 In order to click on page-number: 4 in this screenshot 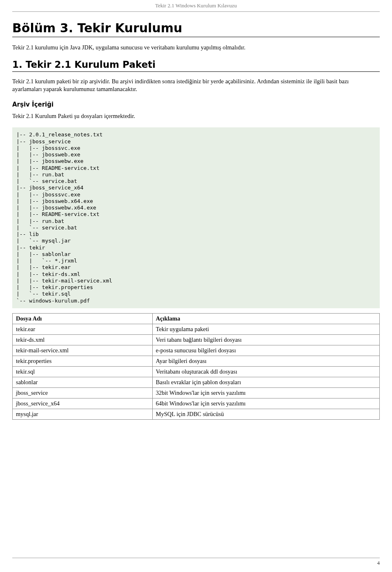, I will do `click(196, 563)`.